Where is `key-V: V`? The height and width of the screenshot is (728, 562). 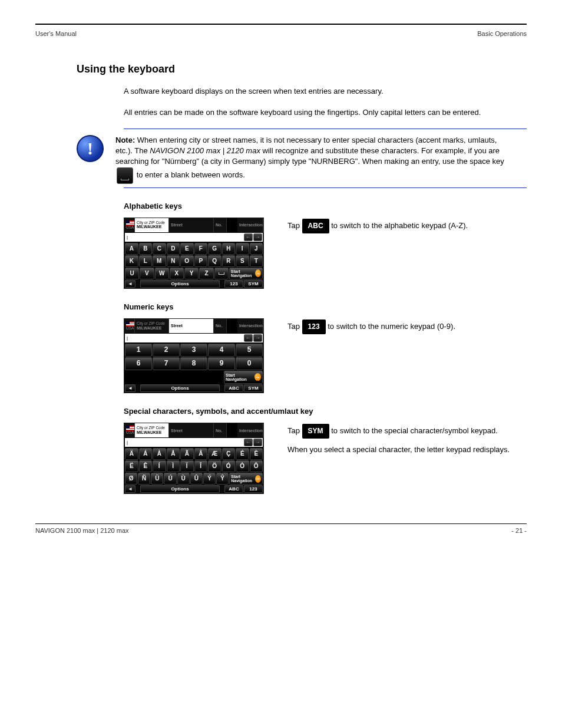
key-V: V is located at coordinates (147, 274).